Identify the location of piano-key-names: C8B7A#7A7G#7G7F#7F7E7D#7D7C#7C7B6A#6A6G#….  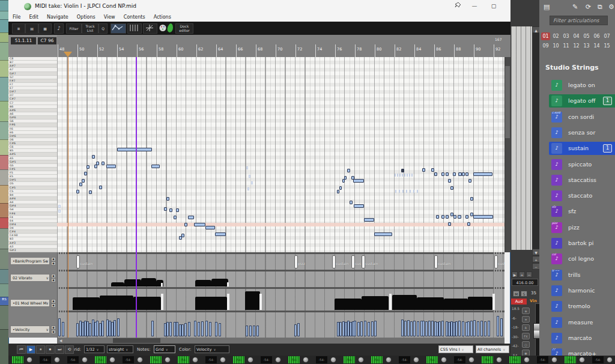
(33, 155).